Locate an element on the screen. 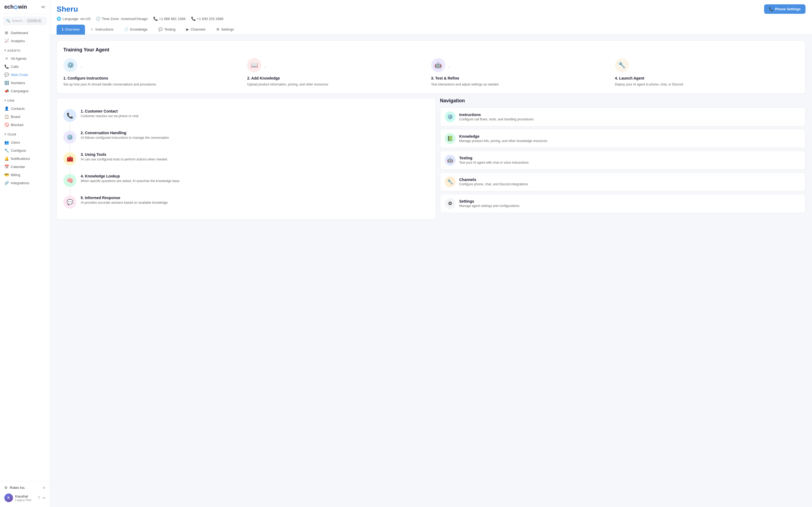  nav-testing-text: Testing Test your AI agent with chat or … is located at coordinates (494, 160).